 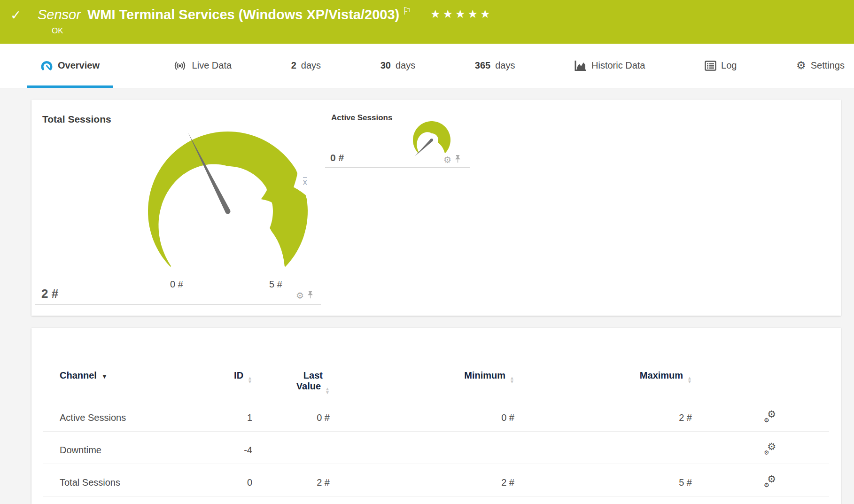 What do you see at coordinates (240, 480) in the screenshot?
I see `channel-id: 0` at bounding box center [240, 480].